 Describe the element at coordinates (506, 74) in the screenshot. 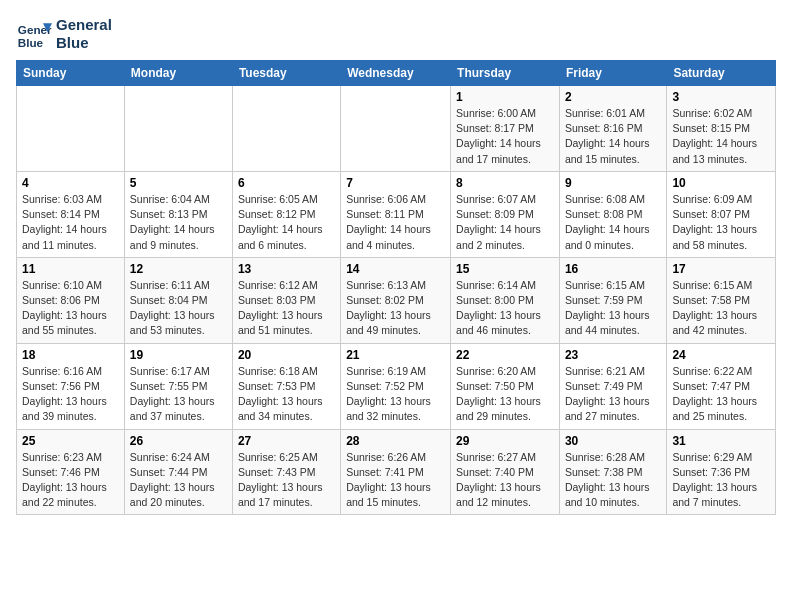

I see `weekday-header-thursday: Thursday` at that location.